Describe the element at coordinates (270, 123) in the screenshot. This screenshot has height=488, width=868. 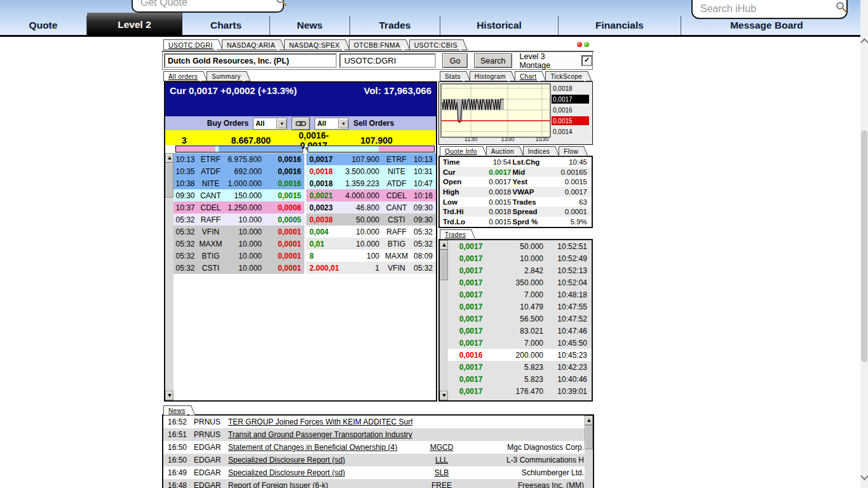
I see `buy-orders-select: All ▼` at that location.